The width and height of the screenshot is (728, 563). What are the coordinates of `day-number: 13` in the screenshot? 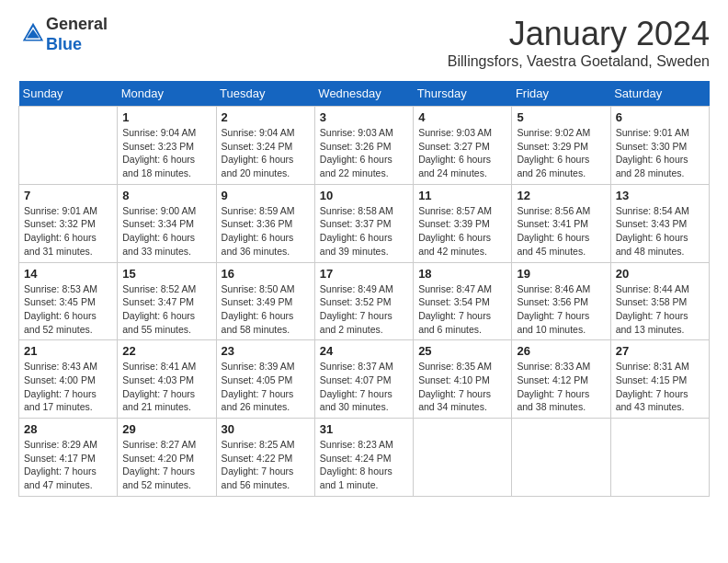 It's located at (660, 195).